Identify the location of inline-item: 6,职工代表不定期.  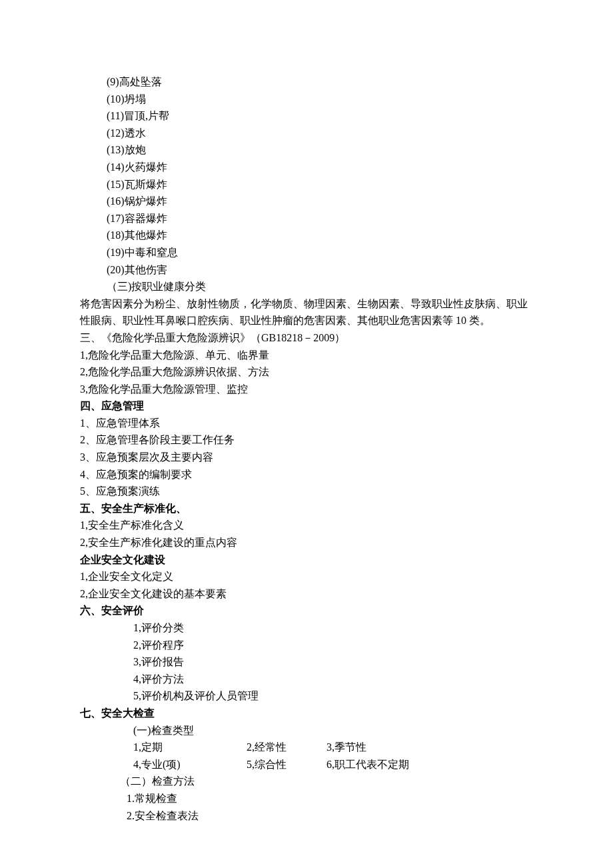
(386, 765).